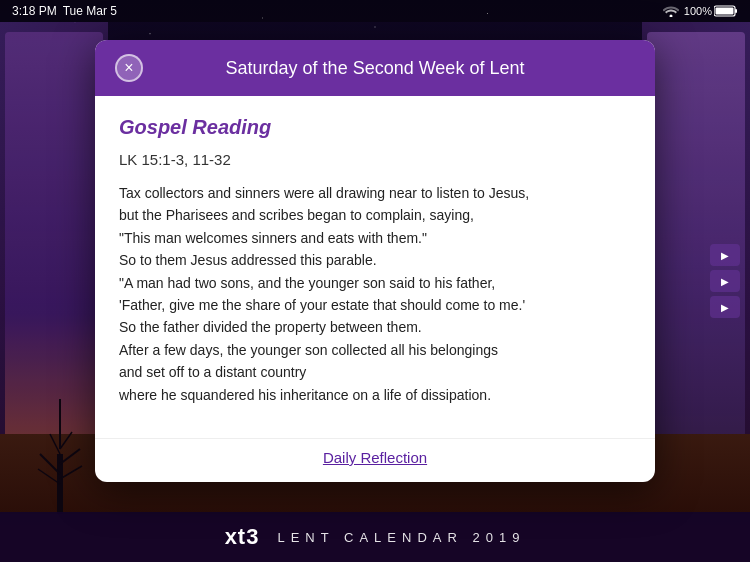  I want to click on daily-reflection-link: Daily Reflection, so click(375, 458).